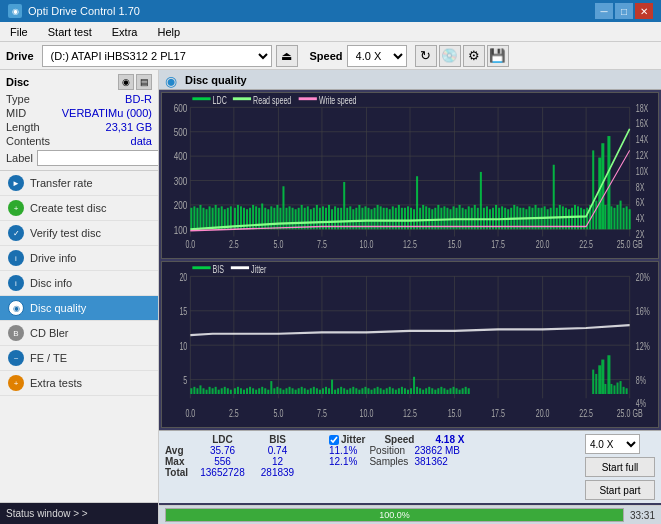 This screenshot has height=524, width=661. Describe the element at coordinates (455, 414) in the screenshot. I see `svg-text: 15.0` at that location.